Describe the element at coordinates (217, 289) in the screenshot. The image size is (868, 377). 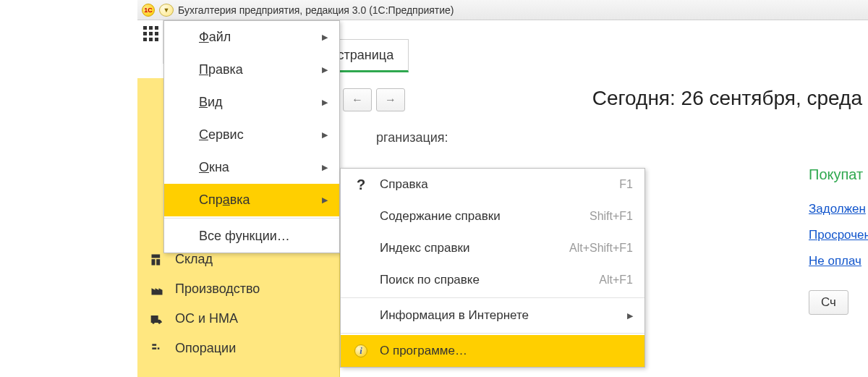
I see `sidebar-item-label: Производство` at that location.